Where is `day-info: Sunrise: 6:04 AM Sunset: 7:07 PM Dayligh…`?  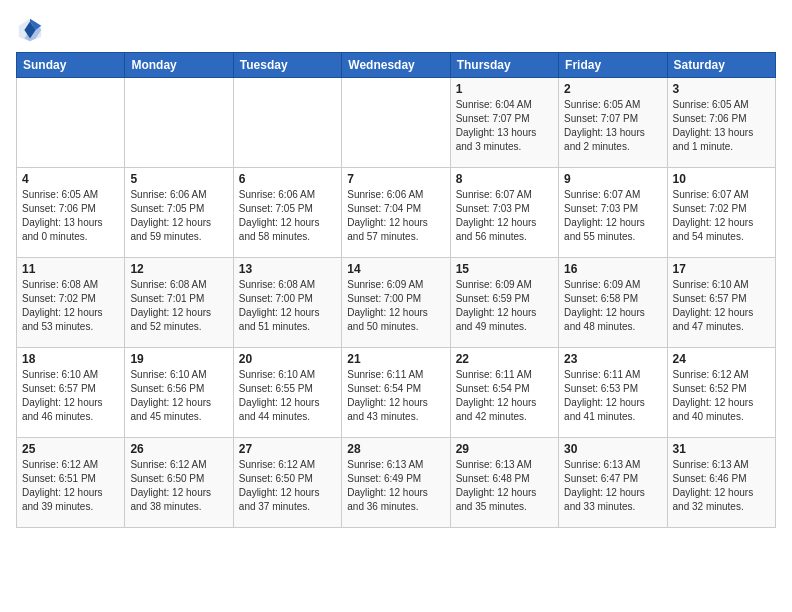
day-info: Sunrise: 6:04 AM Sunset: 7:07 PM Dayligh… is located at coordinates (504, 126).